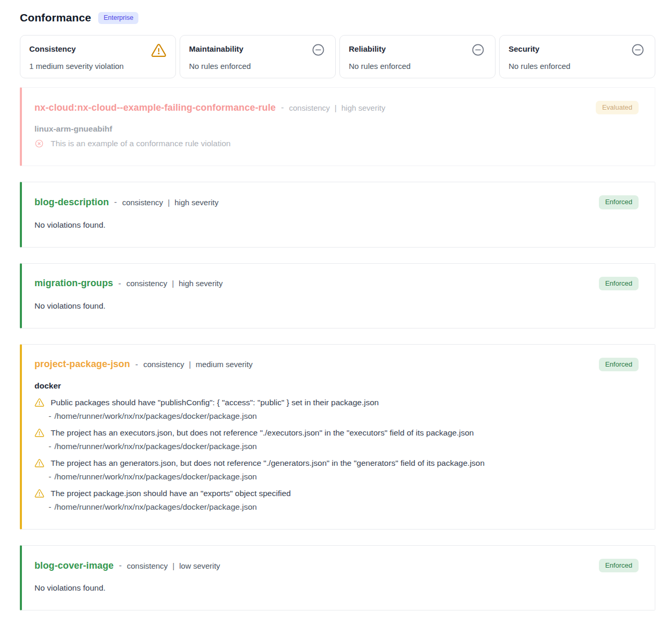 The image size is (672, 623). Describe the element at coordinates (336, 386) in the screenshot. I see `project-name: docker` at that location.